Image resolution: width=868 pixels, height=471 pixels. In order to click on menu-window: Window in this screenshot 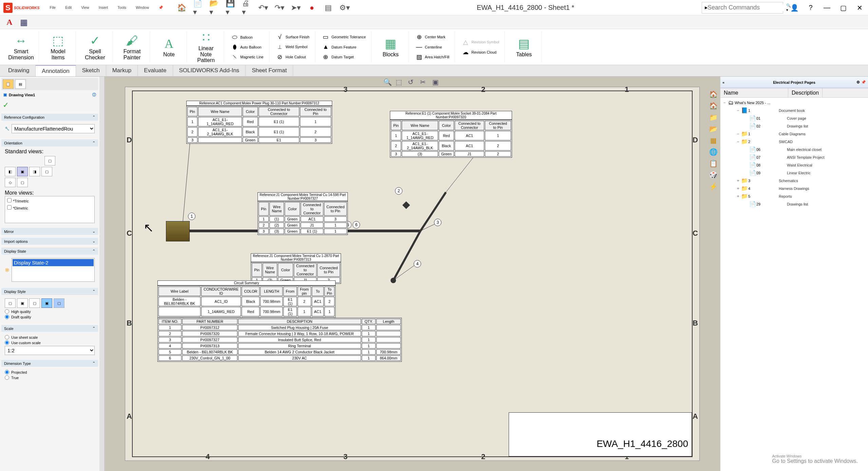, I will do `click(143, 7)`.